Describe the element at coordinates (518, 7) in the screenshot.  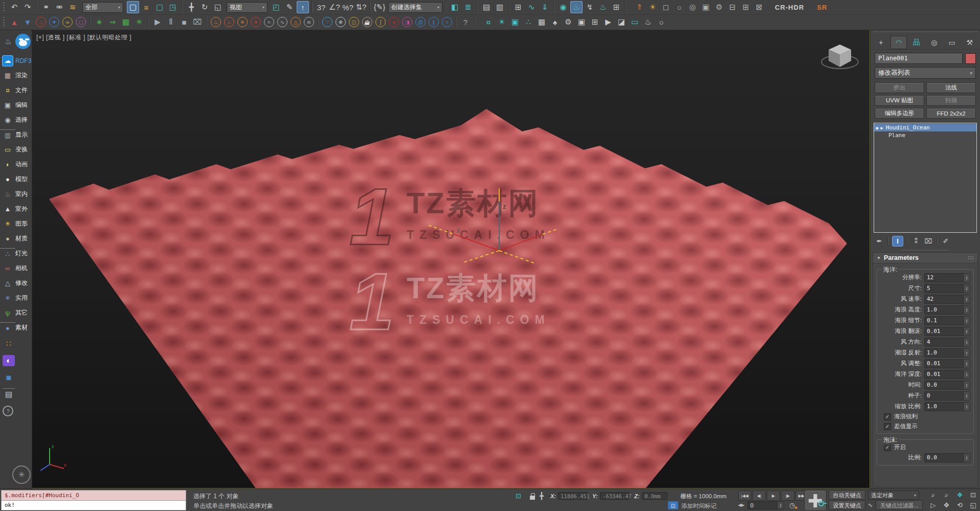
I see `ribbon-toggle-icon: ⊞ ▾` at that location.